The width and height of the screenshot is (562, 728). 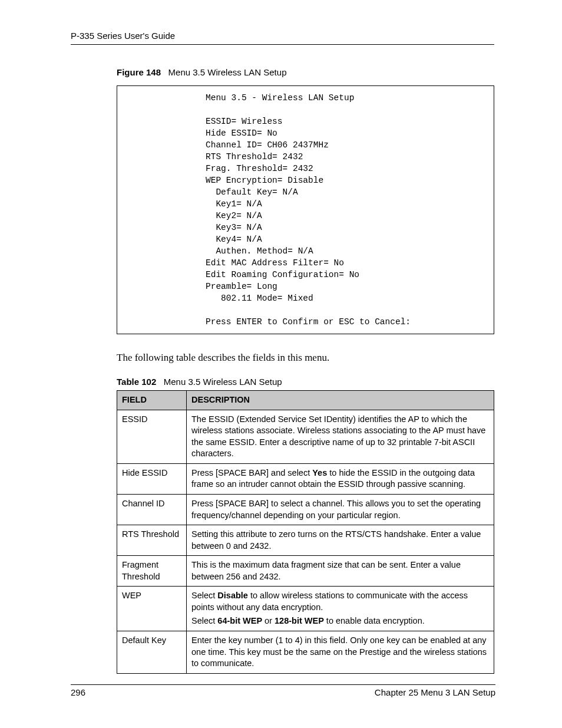 I want to click on table-row: ESSIDThe ESSID (Extended Service Set IDe…, so click(x=306, y=436).